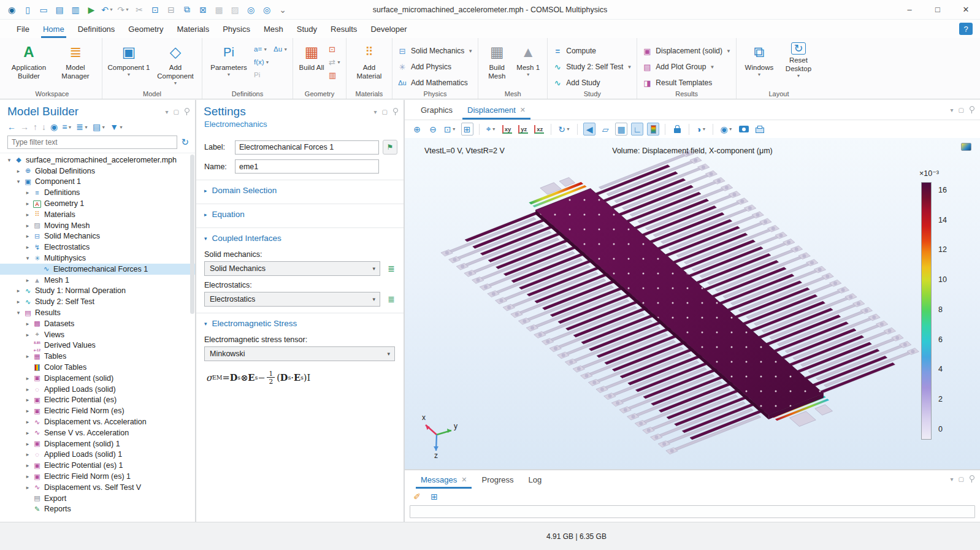 Image resolution: width=980 pixels, height=550 pixels. Describe the element at coordinates (437, 110) in the screenshot. I see `graphics-tab-graphics: Graphics` at that location.